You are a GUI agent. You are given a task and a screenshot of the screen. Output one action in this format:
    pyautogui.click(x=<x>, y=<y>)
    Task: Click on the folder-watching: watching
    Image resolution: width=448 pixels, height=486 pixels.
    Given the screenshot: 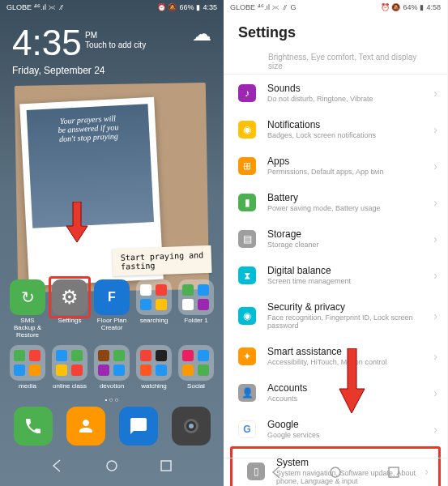 What is the action you would take?
    pyautogui.click(x=154, y=368)
    